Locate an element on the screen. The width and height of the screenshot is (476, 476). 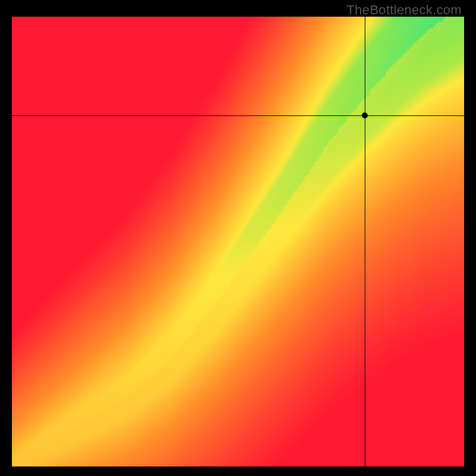
crosshair-vertical is located at coordinates (365, 242).